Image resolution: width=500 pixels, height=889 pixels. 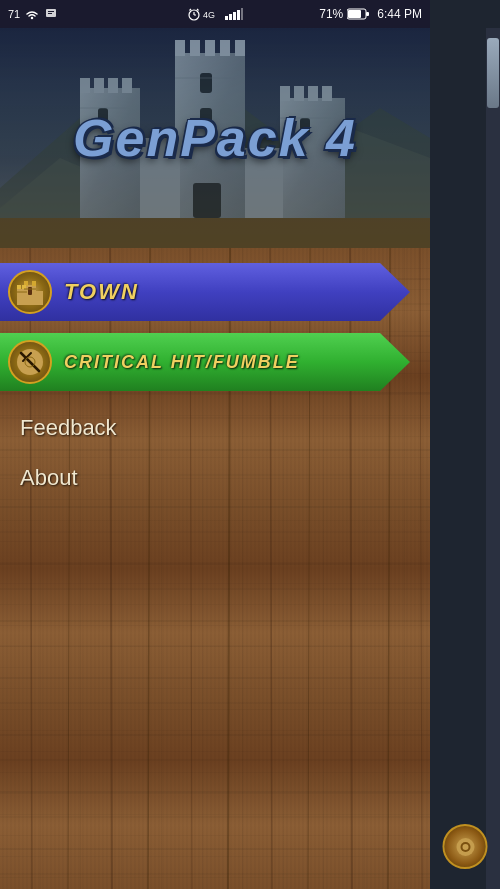 What do you see at coordinates (215, 14) in the screenshot?
I see `status-center: 4G` at bounding box center [215, 14].